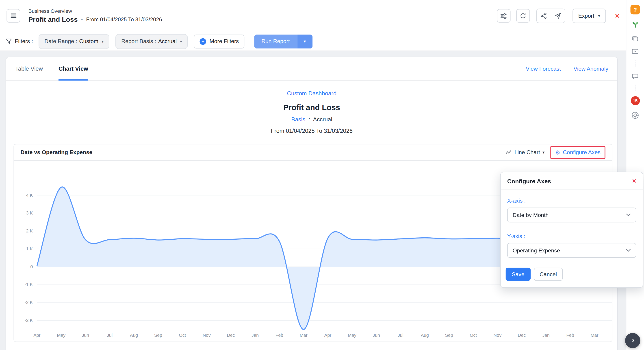  What do you see at coordinates (536, 250) in the screenshot?
I see `y-axis-value: Operating Expense` at bounding box center [536, 250].